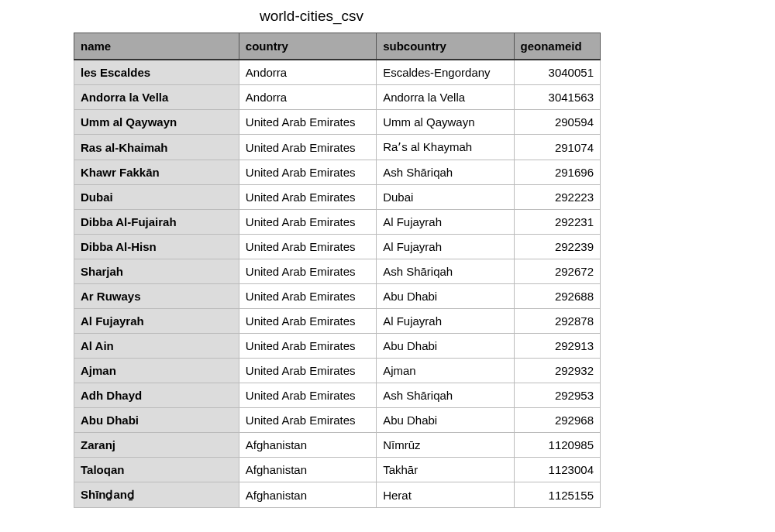 Image resolution: width=775 pixels, height=532 pixels. I want to click on cell-name: Shīnḏanḏ, so click(157, 496).